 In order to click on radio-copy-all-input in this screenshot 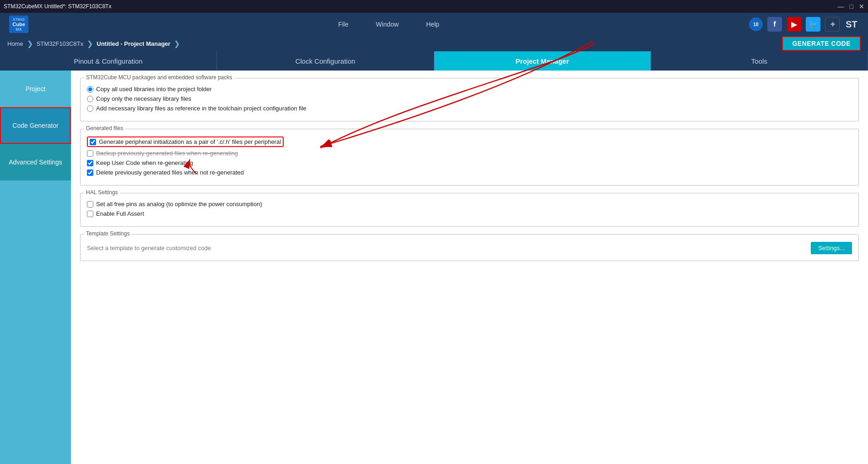, I will do `click(90, 89)`.